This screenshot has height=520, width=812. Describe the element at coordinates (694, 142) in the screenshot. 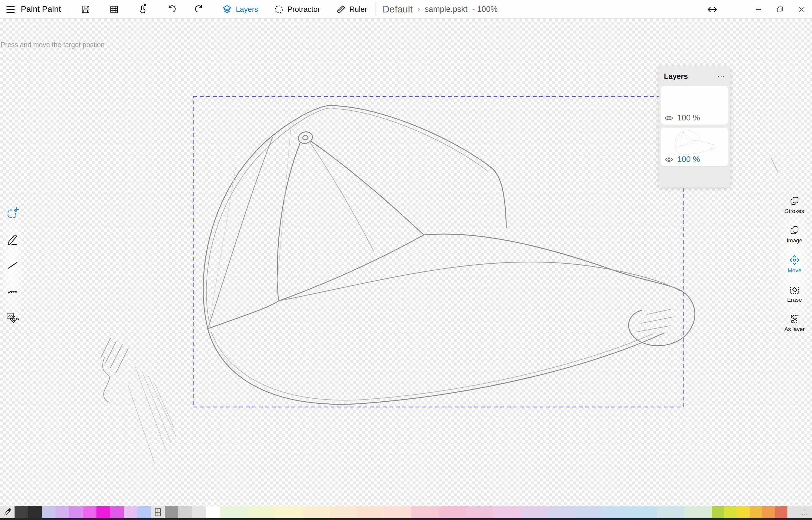

I see `layer-thumbnail-cap-sketch` at that location.